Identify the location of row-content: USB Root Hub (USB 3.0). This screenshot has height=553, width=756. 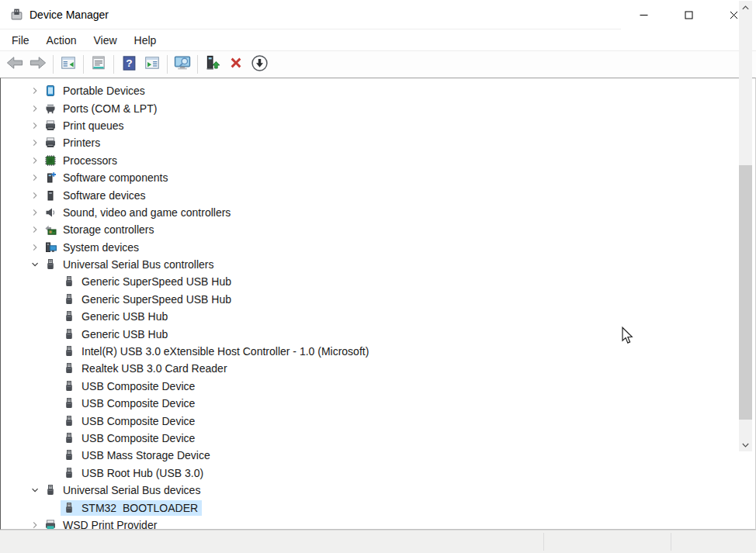
(134, 473).